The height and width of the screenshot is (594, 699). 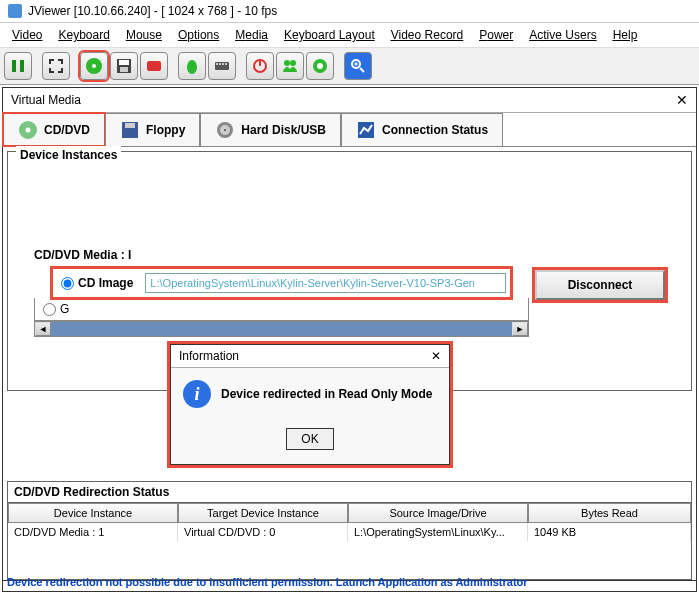 I want to click on media-label: CD/DVD Media : I, so click(x=358, y=255).